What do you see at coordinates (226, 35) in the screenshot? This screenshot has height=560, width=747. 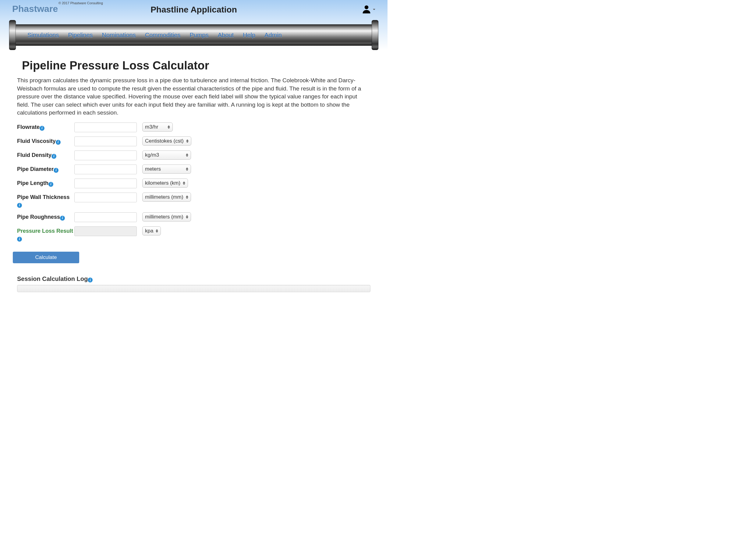 I see `nav-about: About` at bounding box center [226, 35].